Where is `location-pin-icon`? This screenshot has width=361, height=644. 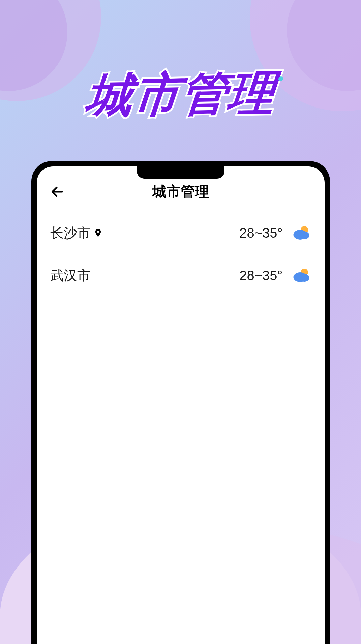 location-pin-icon is located at coordinates (98, 233).